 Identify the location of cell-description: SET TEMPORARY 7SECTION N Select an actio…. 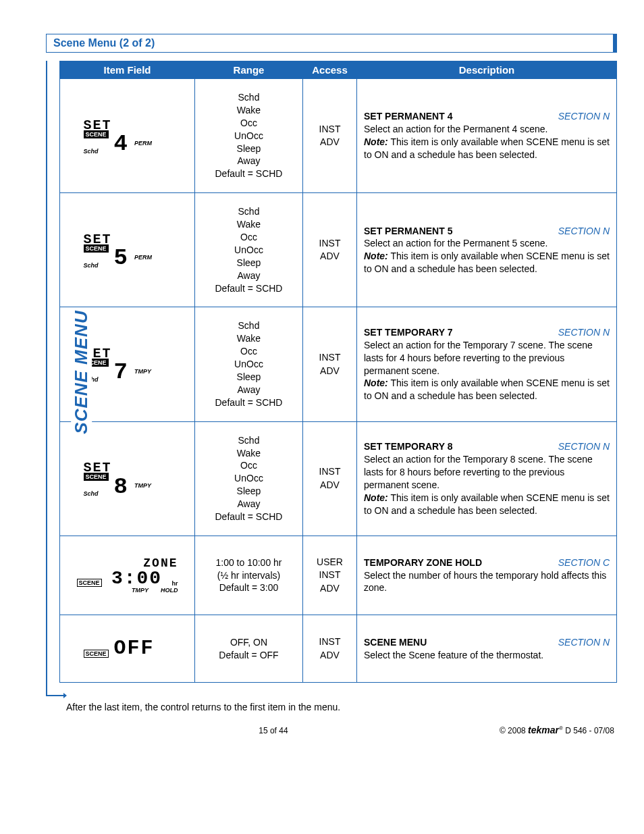
(487, 365).